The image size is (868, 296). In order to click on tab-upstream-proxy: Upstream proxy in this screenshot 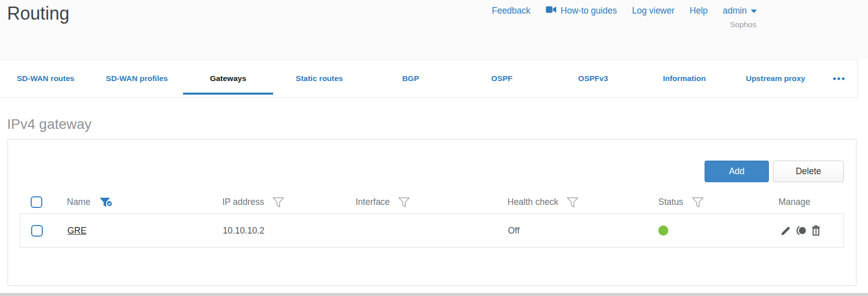, I will do `click(775, 79)`.